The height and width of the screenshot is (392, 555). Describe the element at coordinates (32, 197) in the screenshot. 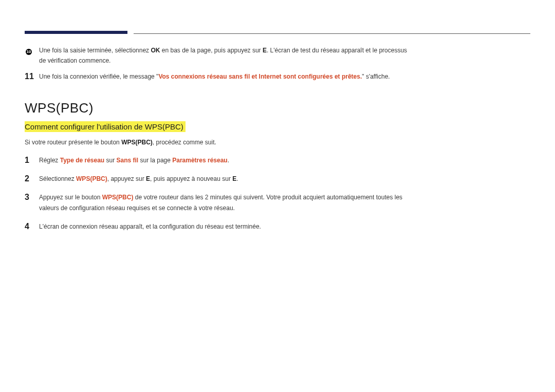

I see `step-number: 3` at that location.